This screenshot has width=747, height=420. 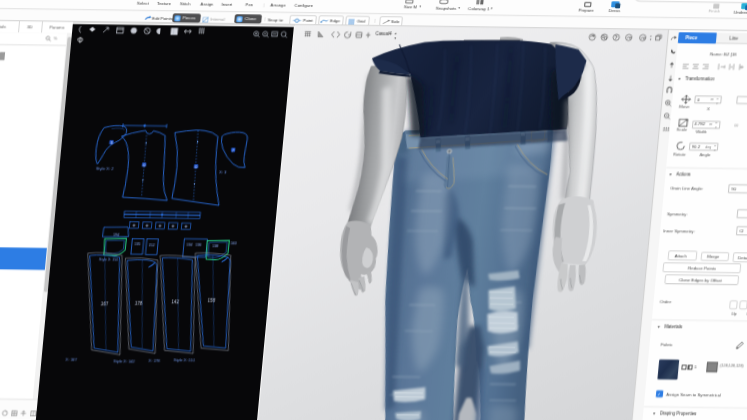 What do you see at coordinates (124, 362) in the screenshot?
I see `svg-text: Style X: 142` at bounding box center [124, 362].